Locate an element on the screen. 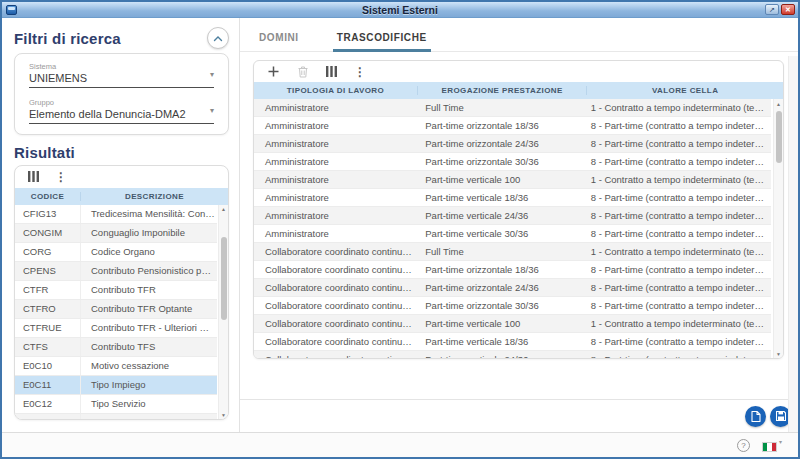  table-cell: Contributo TFS is located at coordinates (149, 346).